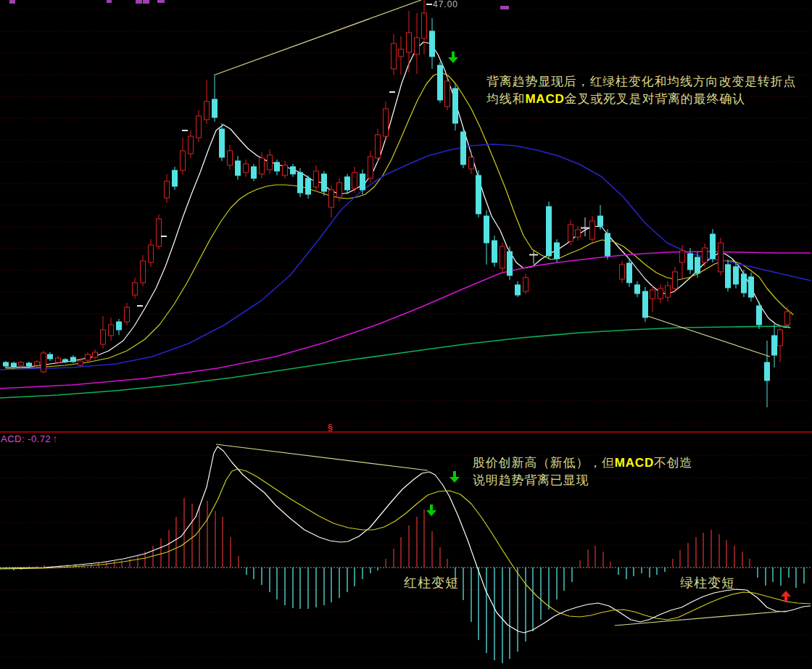 The image size is (812, 669). Describe the element at coordinates (708, 583) in the screenshot. I see `green-bars-shorten-label: 绿柱变短` at that location.